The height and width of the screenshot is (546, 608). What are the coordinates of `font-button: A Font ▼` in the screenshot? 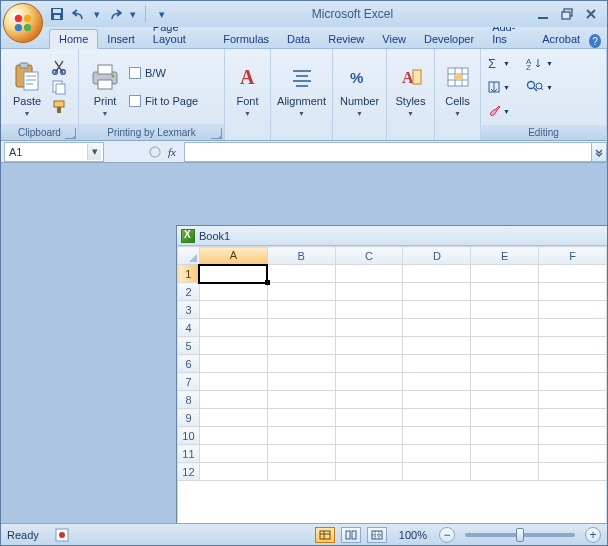 It's located at (248, 87).